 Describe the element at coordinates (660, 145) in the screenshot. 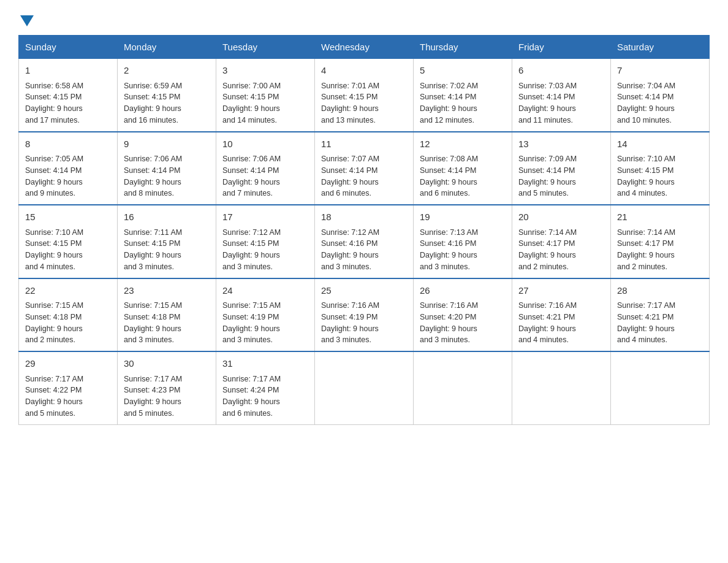

I see `day-number: 14` at that location.